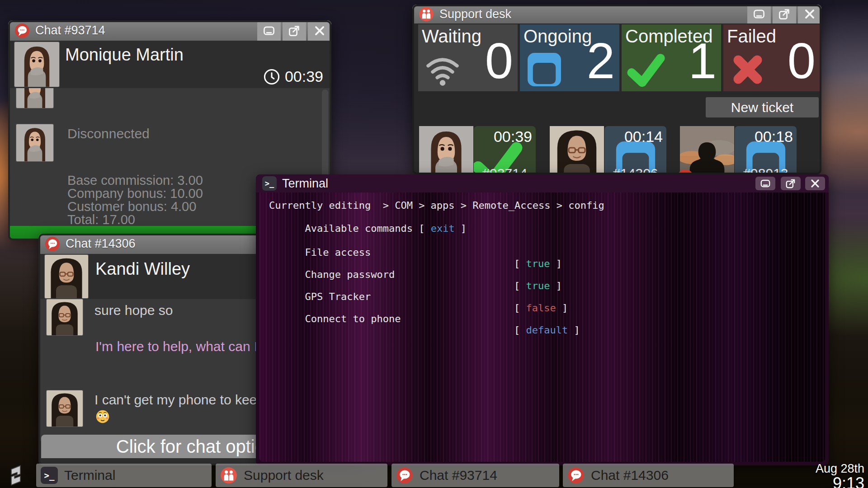 The image size is (868, 488). Describe the element at coordinates (772, 58) in the screenshot. I see `stat-failed: Failed 0` at that location.